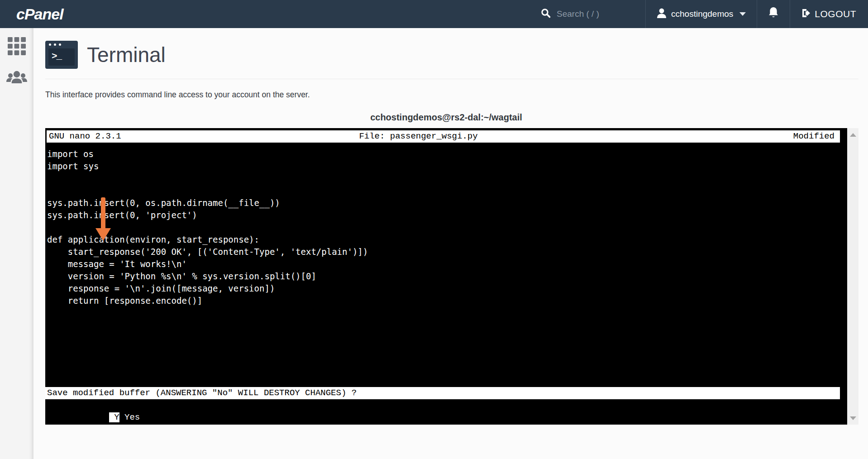  I want to click on shortcut-yes-key: Y, so click(114, 417).